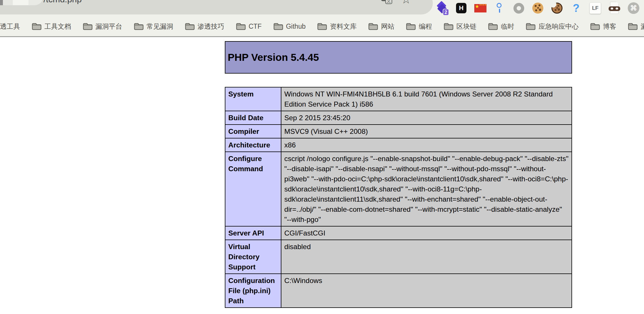 The width and height of the screenshot is (644, 314). Describe the element at coordinates (153, 27) in the screenshot. I see `bookmark-folder: 常见漏洞` at that location.